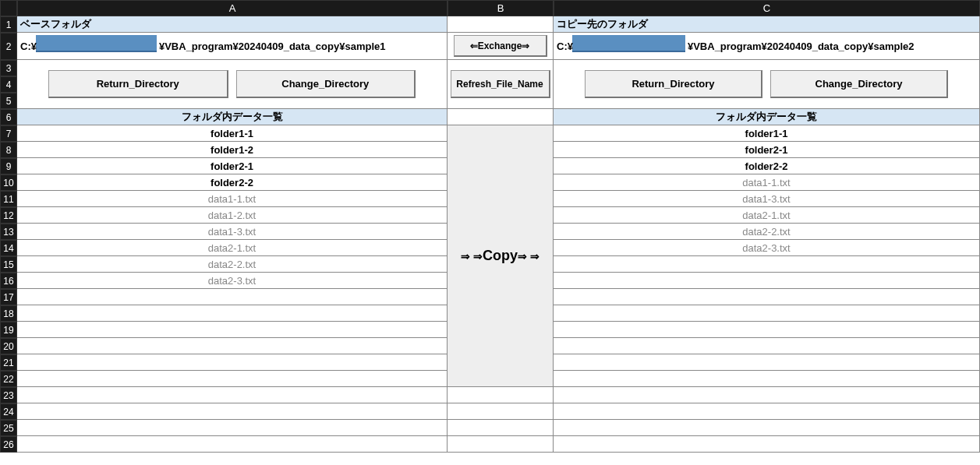 This screenshot has height=465, width=980. What do you see at coordinates (9, 8) in the screenshot?
I see `select-all-corner` at bounding box center [9, 8].